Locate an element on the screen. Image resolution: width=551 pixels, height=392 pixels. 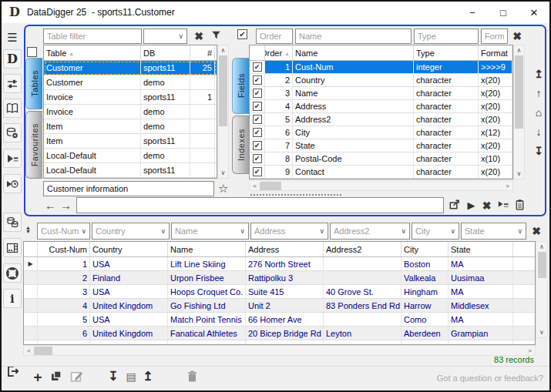
table-row: Local-Default demo is located at coordinates (130, 156).